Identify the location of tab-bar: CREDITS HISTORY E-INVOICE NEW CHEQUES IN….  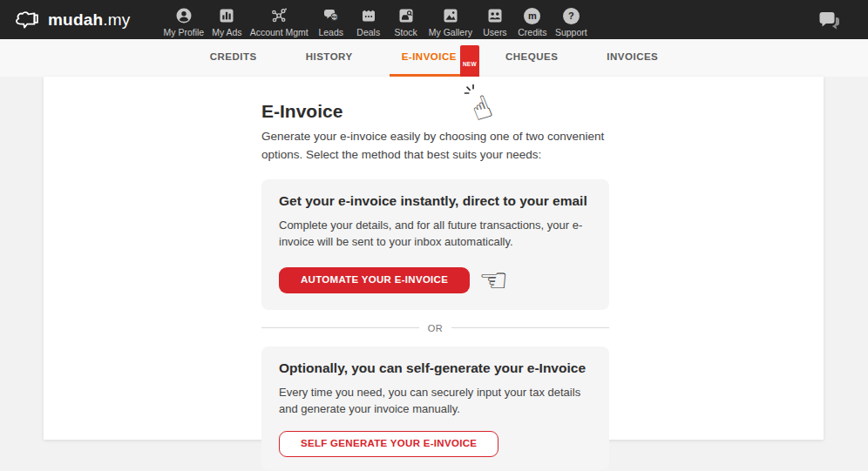
(434, 57).